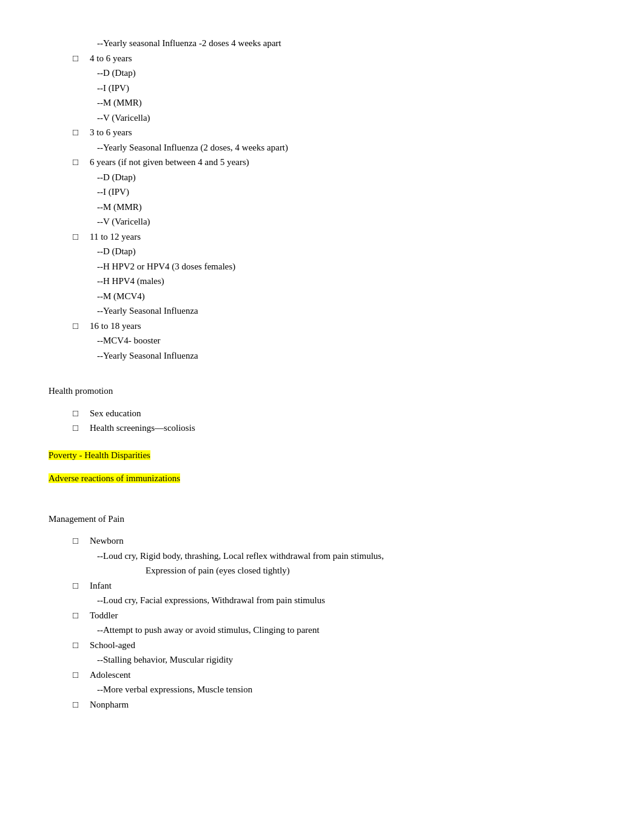 This screenshot has width=644, height=835. Describe the element at coordinates (346, 556) in the screenshot. I see `newborn-detail-1: --Loud cry, Rigid body, thrashing, Local…` at that location.